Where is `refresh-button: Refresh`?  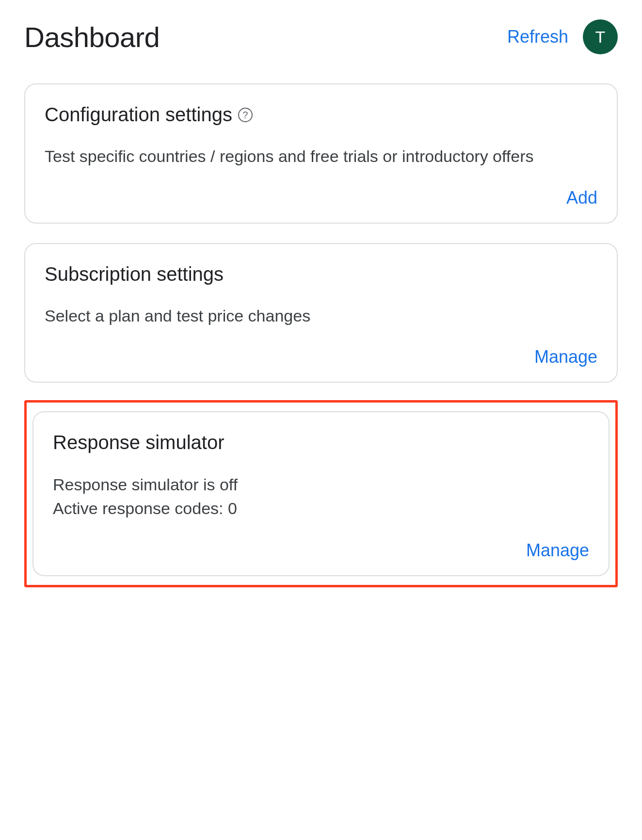
refresh-button: Refresh is located at coordinates (538, 37).